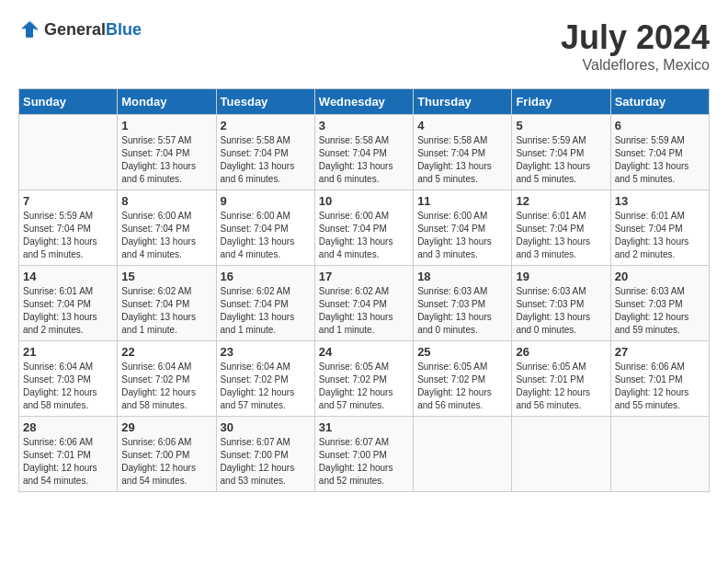 Image resolution: width=728 pixels, height=563 pixels. I want to click on day-number: 1, so click(166, 125).